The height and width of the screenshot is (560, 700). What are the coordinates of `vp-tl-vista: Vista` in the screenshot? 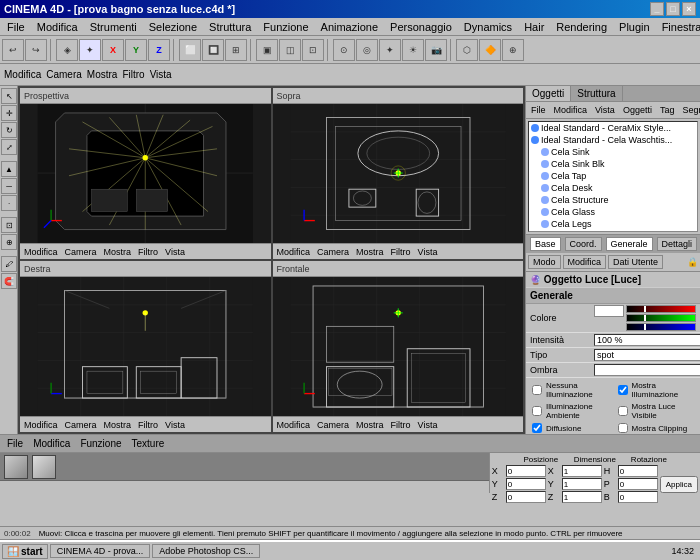 It's located at (175, 252).